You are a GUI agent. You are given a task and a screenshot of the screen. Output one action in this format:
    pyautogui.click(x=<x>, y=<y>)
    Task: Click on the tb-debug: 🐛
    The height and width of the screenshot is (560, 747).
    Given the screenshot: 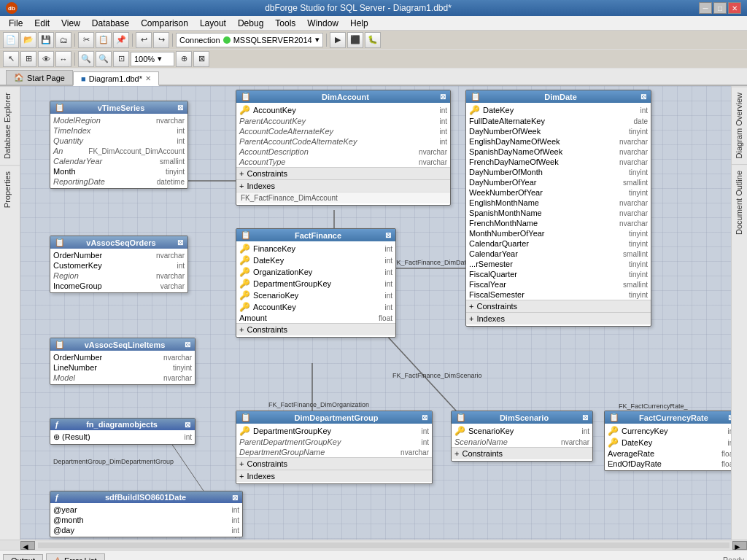 What is the action you would take?
    pyautogui.click(x=373, y=40)
    